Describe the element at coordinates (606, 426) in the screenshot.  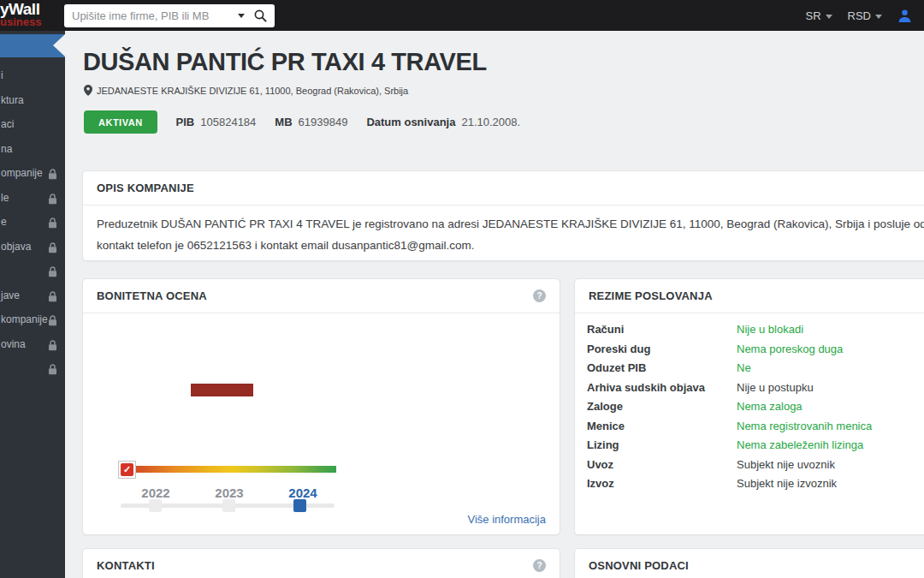
I see `row-label: Menice` at that location.